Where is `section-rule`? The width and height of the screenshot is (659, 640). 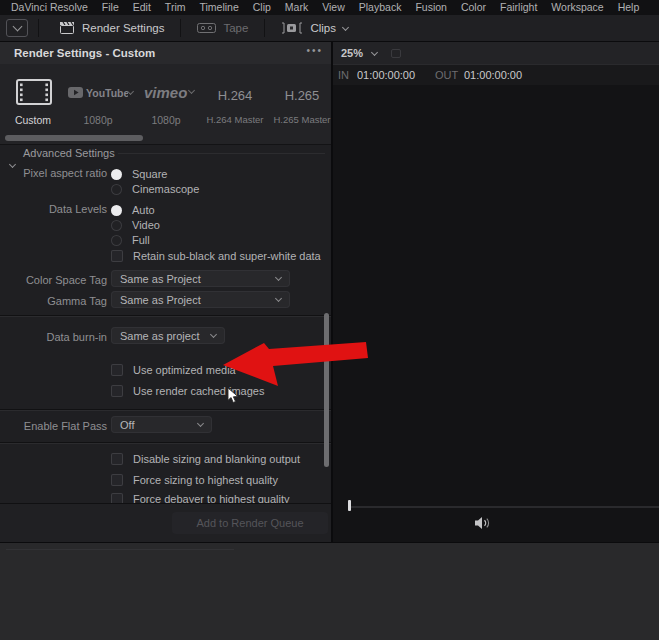 section-rule is located at coordinates (222, 154).